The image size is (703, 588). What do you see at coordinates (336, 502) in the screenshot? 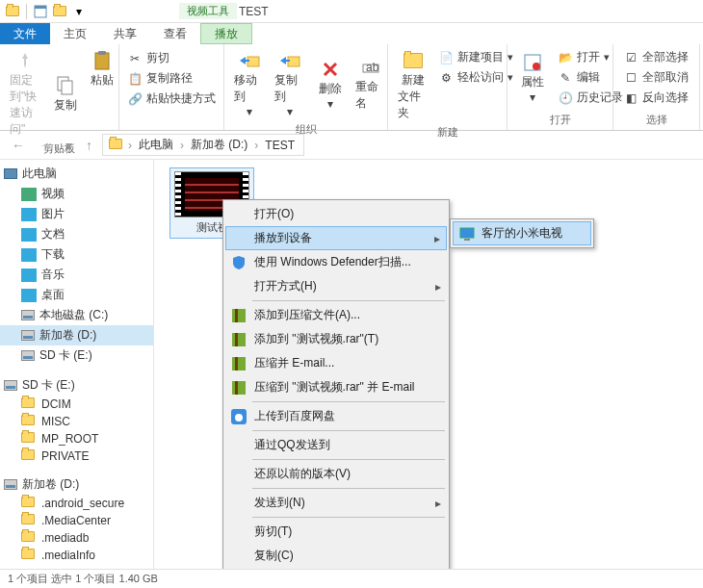
I see `ctx-sendto: 发送到(N)▸` at bounding box center [336, 502].